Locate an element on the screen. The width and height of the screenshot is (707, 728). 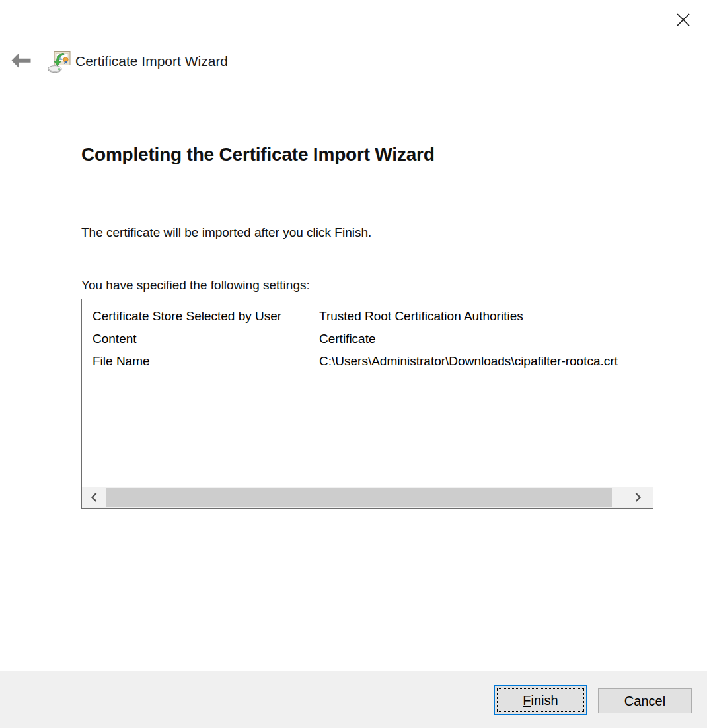
settings-rows: Certificate Store Selected by User Trust… is located at coordinates (367, 336).